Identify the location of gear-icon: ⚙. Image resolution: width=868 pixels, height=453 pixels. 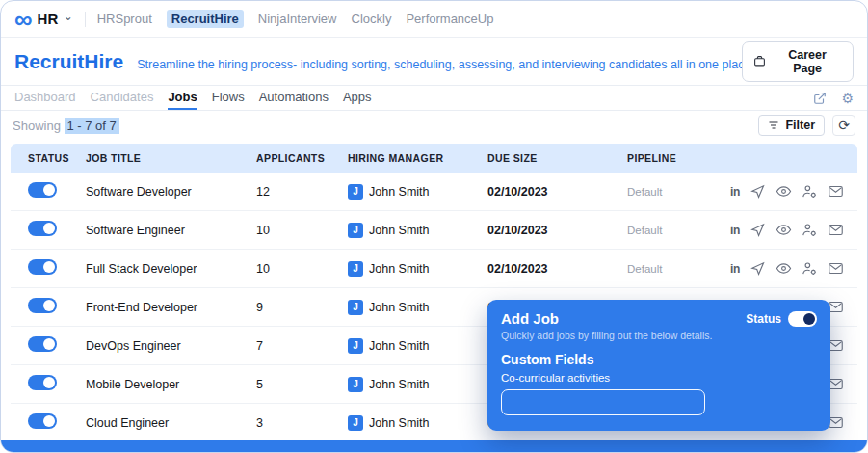
(848, 98).